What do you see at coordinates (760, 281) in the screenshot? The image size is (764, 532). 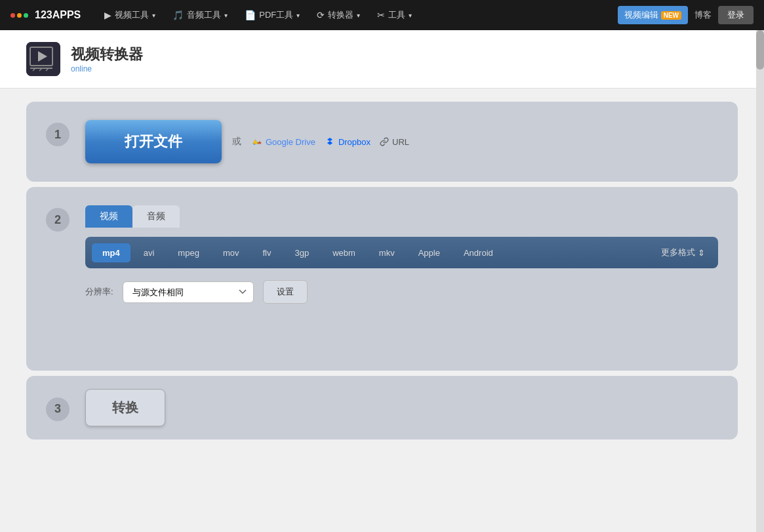 I see `scrollbar` at bounding box center [760, 281].